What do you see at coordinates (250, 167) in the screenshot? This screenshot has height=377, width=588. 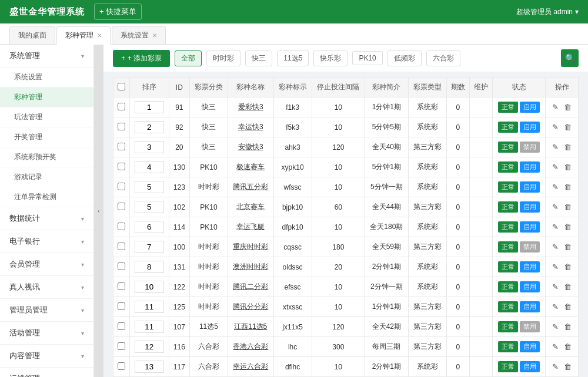 I see `lottery-name-link: 极速赛车` at bounding box center [250, 167].